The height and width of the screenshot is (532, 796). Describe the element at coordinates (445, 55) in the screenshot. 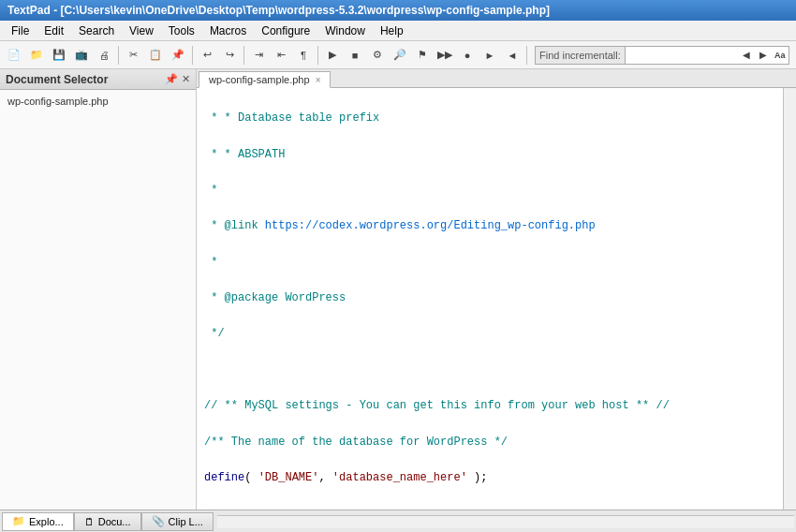

I see `macro-button: ▶▶` at that location.